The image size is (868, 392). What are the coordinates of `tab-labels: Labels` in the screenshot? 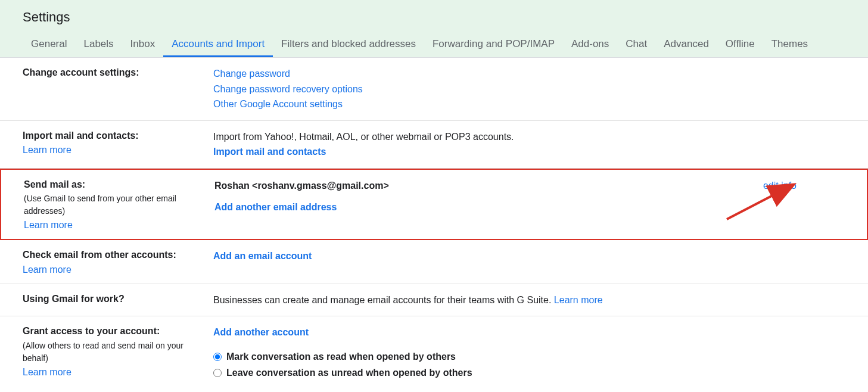 It's located at (98, 45).